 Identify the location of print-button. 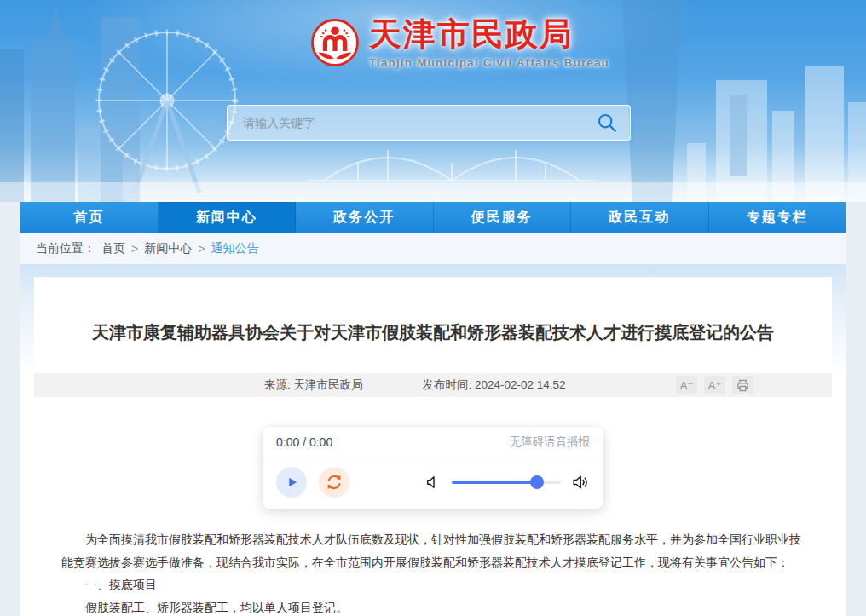
(743, 385).